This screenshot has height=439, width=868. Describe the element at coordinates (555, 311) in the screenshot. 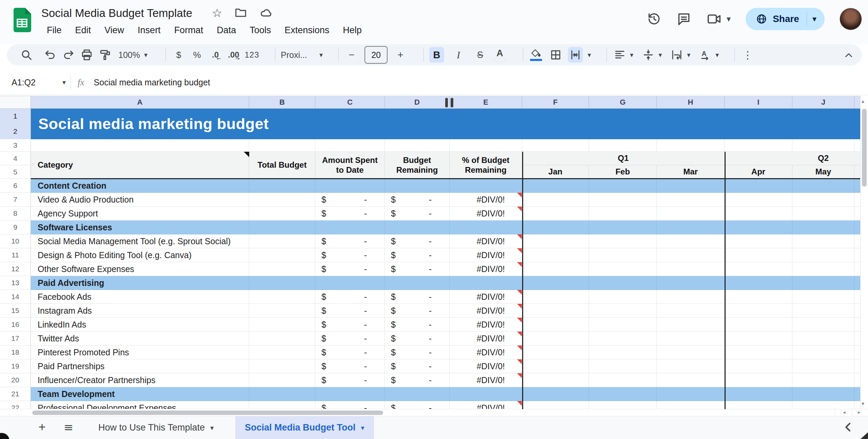

I see `cell-F15` at that location.